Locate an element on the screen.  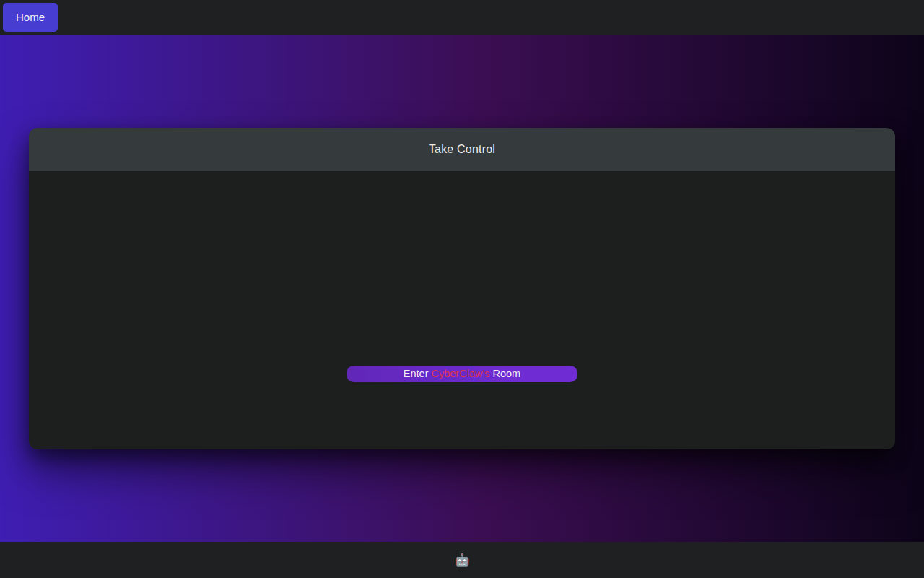
footer-bar: 🤖 is located at coordinates (462, 560).